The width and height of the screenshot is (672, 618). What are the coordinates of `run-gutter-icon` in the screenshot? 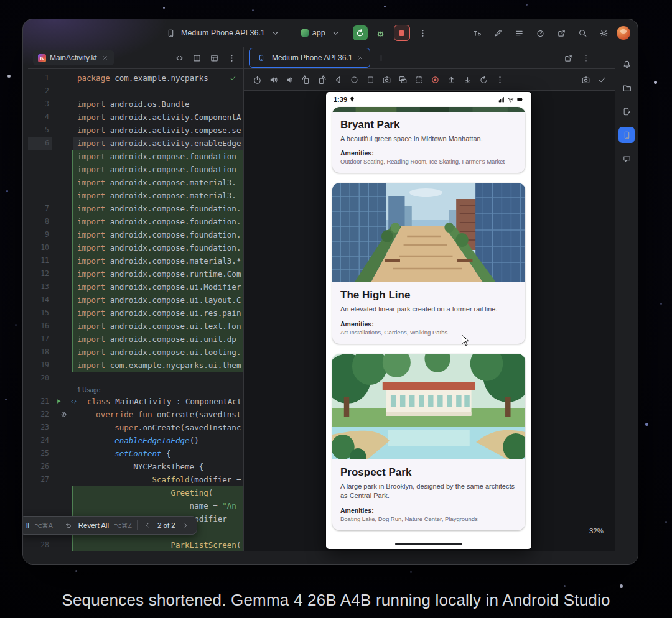 It's located at (58, 402).